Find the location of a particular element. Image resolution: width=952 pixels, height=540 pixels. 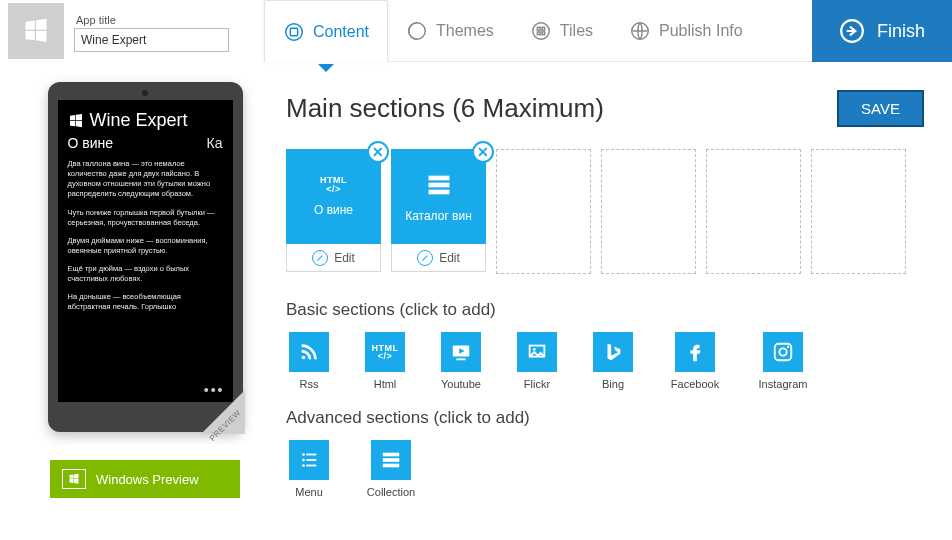

rss-icon is located at coordinates (309, 352).